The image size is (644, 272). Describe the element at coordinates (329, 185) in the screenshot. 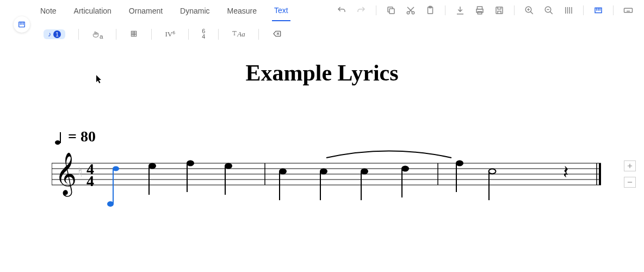

I see `music-staff: 𝄞 ♮ 4 4` at that location.